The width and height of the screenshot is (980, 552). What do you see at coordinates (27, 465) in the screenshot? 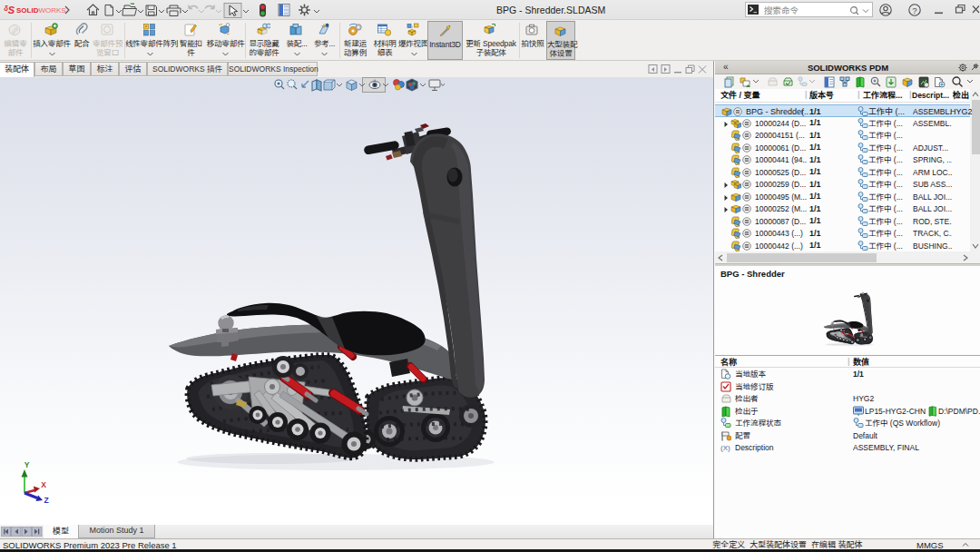
I see `svg-text: Y` at bounding box center [27, 465].